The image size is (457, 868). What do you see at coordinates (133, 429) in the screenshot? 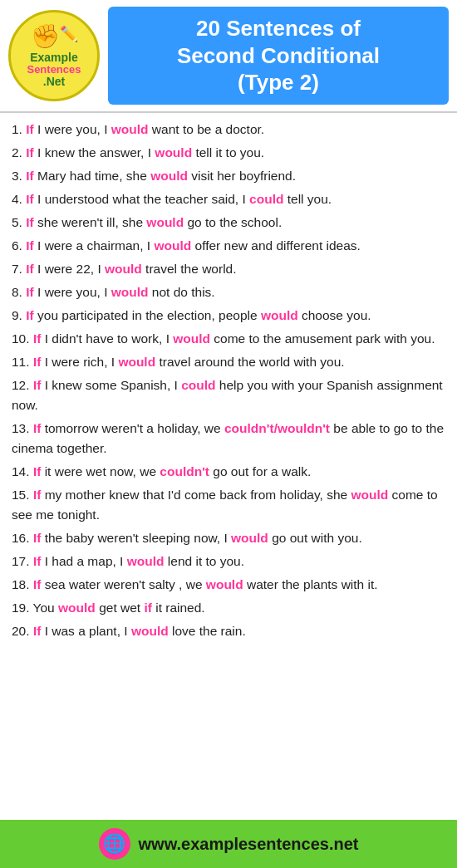
I see `sentence-text: tomorrow weren't a holiday, we` at bounding box center [133, 429].